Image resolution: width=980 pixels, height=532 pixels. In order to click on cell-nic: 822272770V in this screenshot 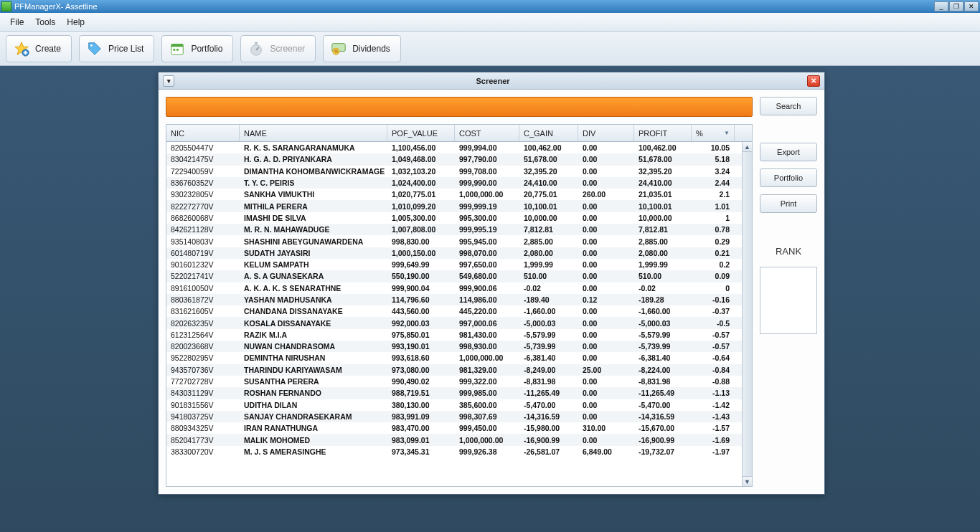, I will do `click(203, 206)`.